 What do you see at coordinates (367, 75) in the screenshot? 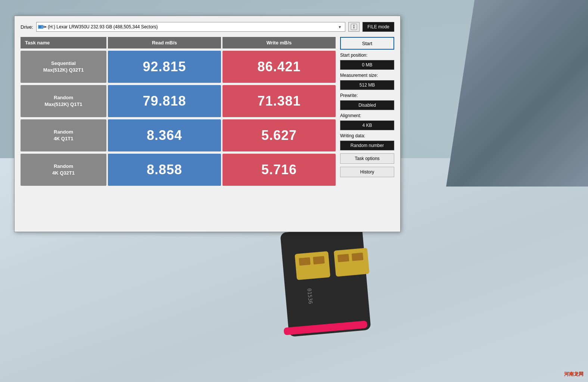
I see `measurement-size-label: Measurement size:` at bounding box center [367, 75].